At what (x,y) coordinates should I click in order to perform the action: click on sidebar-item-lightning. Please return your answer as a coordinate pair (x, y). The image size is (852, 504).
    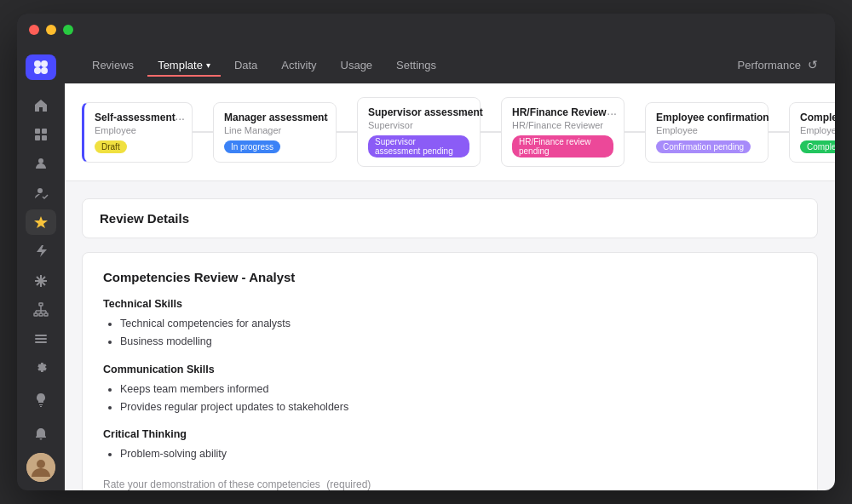
    Looking at the image, I should click on (41, 251).